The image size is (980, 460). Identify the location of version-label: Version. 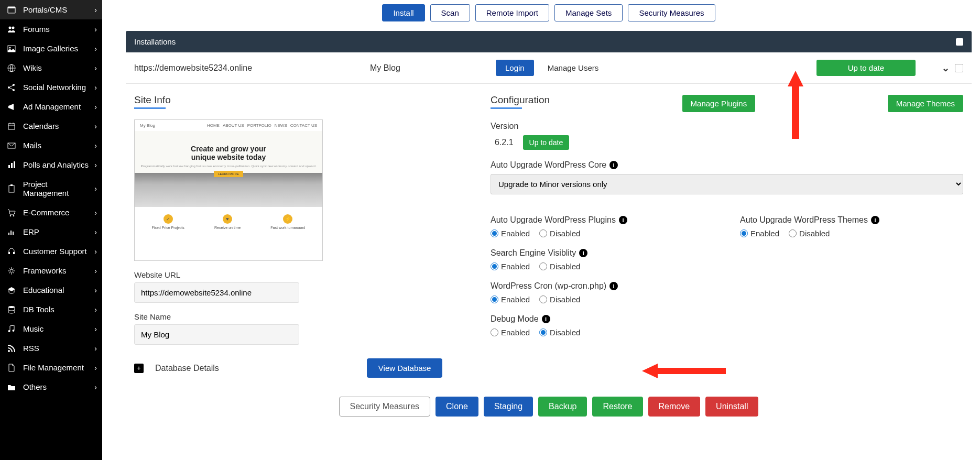
(727, 126).